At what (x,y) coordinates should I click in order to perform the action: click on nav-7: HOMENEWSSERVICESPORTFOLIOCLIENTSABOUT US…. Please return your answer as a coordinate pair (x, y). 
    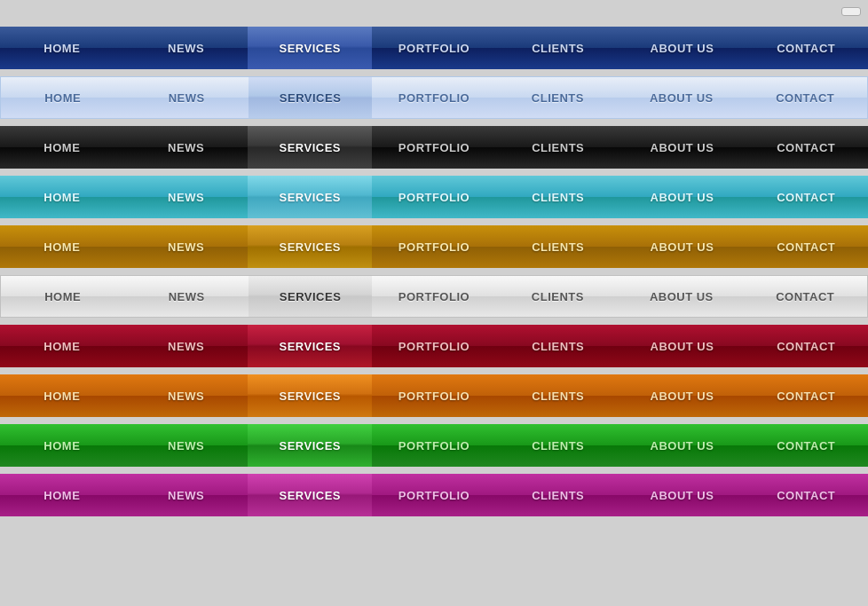
    Looking at the image, I should click on (434, 346).